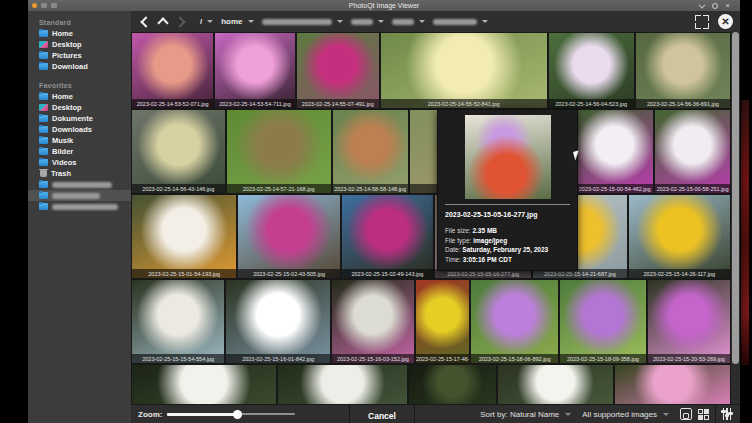 The height and width of the screenshot is (423, 752). Describe the element at coordinates (692, 152) in the screenshot. I see `thumbnail-tile: 2023-02-25-15-00-58-251.jpg` at that location.